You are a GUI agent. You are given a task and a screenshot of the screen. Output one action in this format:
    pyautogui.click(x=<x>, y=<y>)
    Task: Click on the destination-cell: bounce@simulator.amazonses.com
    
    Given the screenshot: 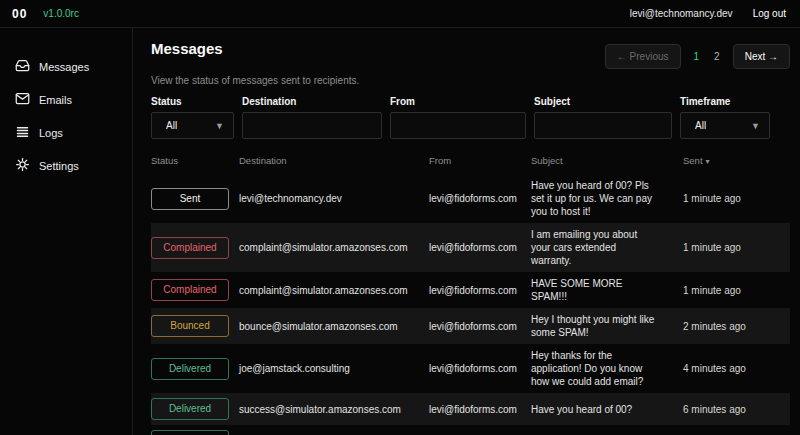 What is the action you would take?
    pyautogui.click(x=334, y=326)
    